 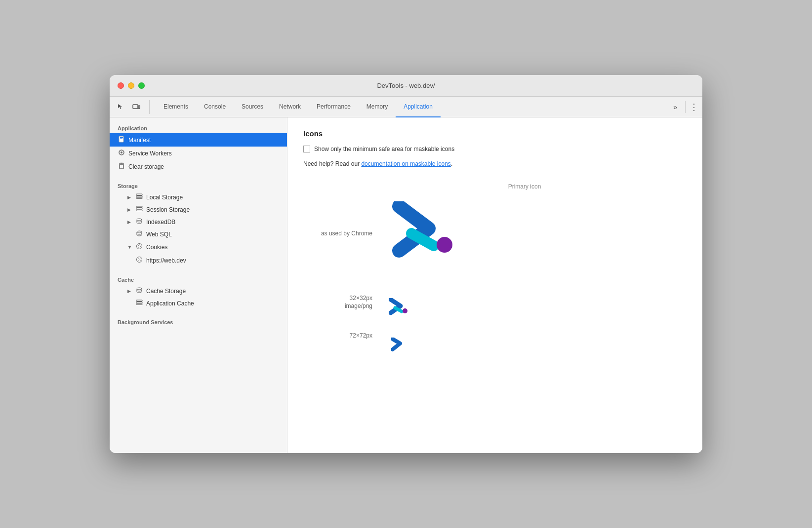 I want to click on tab-sources: Sources, so click(x=252, y=107).